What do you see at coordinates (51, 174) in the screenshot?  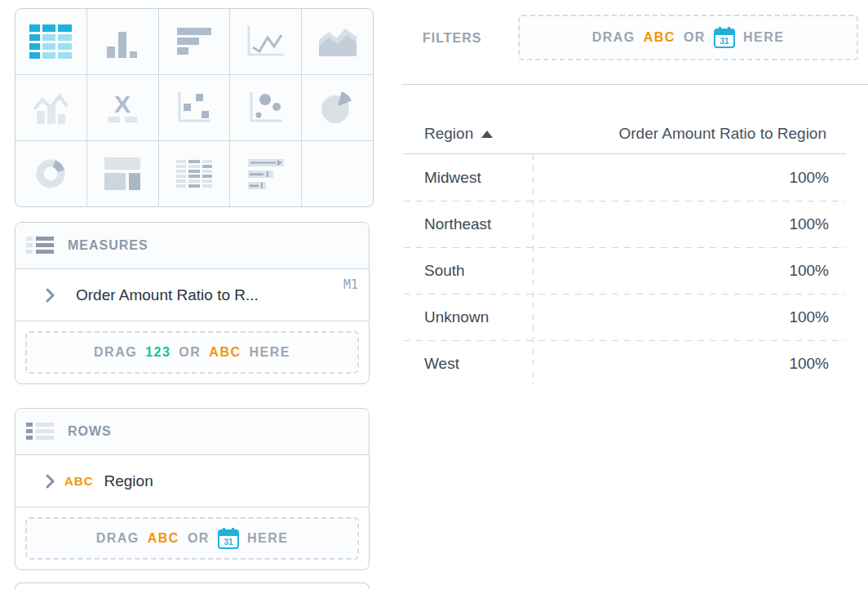 I see `donut-chart-icon` at bounding box center [51, 174].